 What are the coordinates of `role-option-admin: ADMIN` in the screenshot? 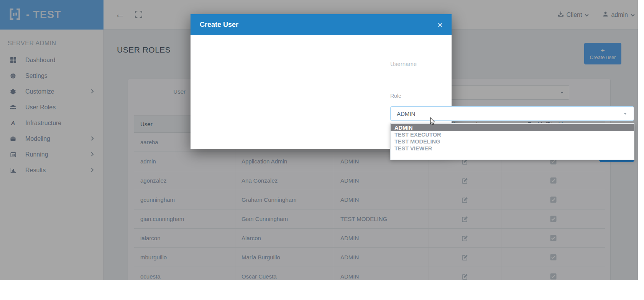 It's located at (512, 128).